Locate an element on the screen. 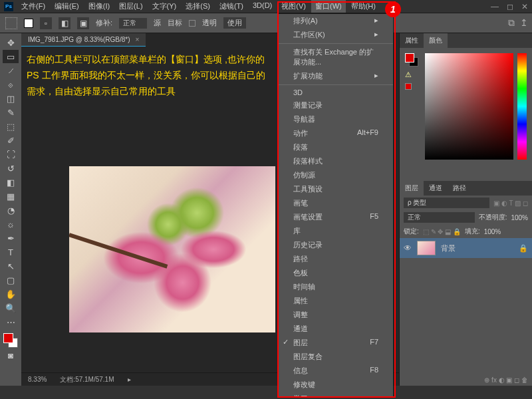  menu-item: 信息F8 is located at coordinates (336, 371).